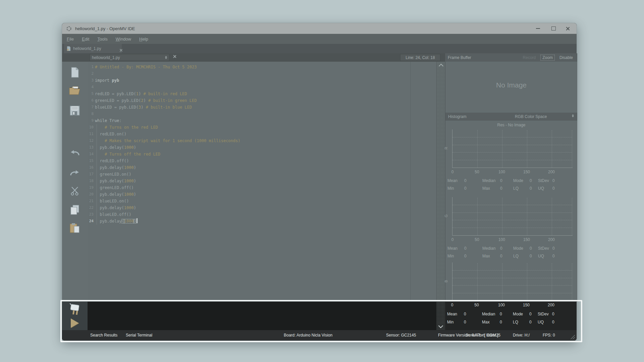  Describe the element at coordinates (86, 39) in the screenshot. I see `menu-item-edit: Edit` at that location.